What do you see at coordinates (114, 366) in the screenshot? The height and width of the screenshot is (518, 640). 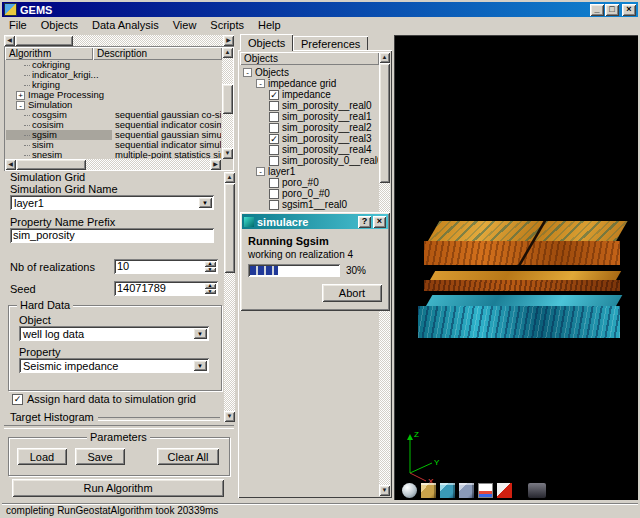 I see `property-combobox: Seismic impedance ▼` at bounding box center [114, 366].